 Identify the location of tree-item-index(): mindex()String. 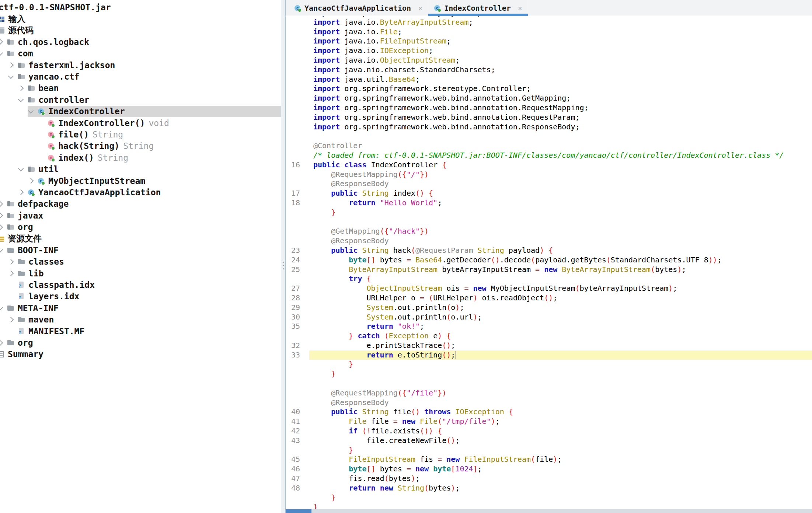
(159, 158).